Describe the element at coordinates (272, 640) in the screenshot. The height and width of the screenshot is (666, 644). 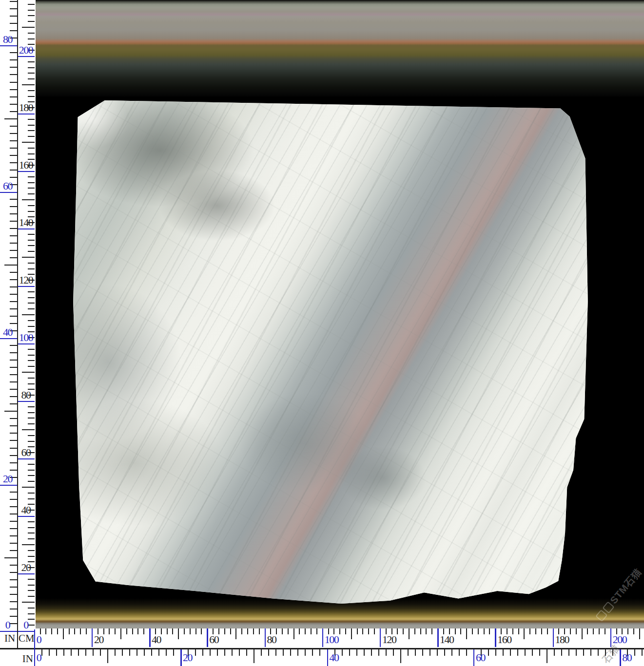
I see `bottom-cm-ruler-label: 80` at that location.